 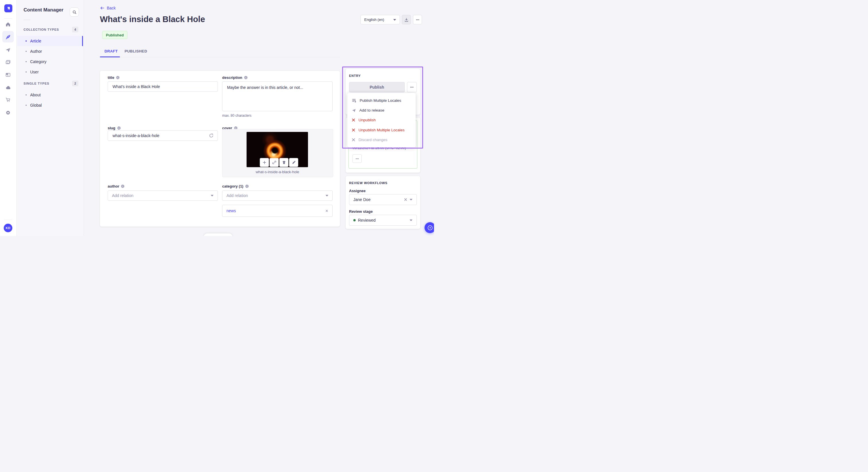 I want to click on assignee-value: Jane Doe, so click(x=362, y=200).